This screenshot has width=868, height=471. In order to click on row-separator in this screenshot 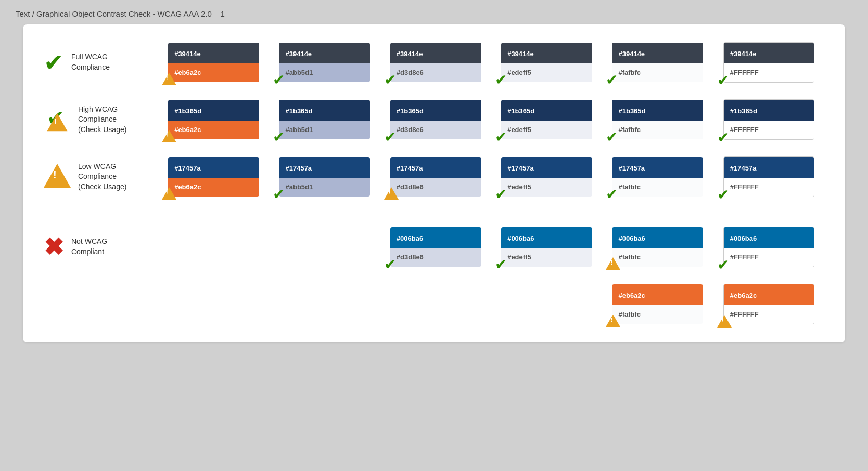, I will do `click(434, 212)`.